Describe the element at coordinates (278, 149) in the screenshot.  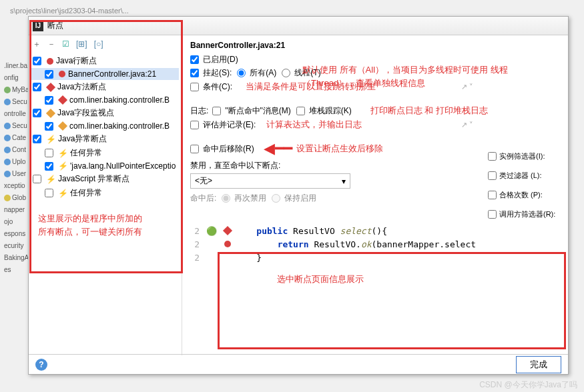
I see `arrow-icon: ◀━━` at that location.